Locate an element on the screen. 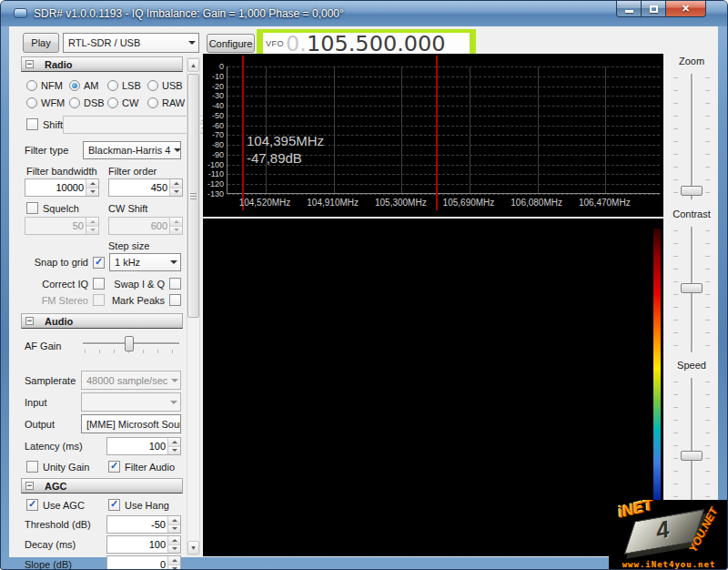  vfo-frequency-display: VFO 0.105.500.000 is located at coordinates (366, 44).